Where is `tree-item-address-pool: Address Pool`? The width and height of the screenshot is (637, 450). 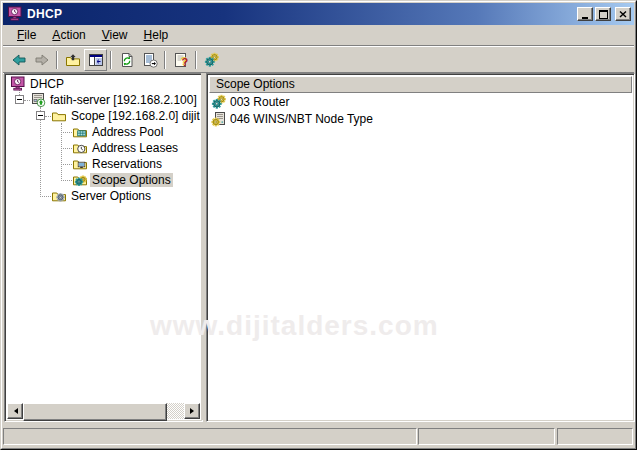 tree-item-address-pool: Address Pool is located at coordinates (104, 132).